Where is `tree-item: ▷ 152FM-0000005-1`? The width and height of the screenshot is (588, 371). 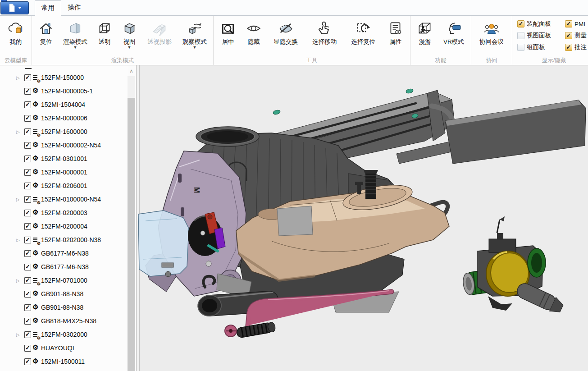 tree-item: ▷ 152FM-0000005-1 is located at coordinates (68, 91).